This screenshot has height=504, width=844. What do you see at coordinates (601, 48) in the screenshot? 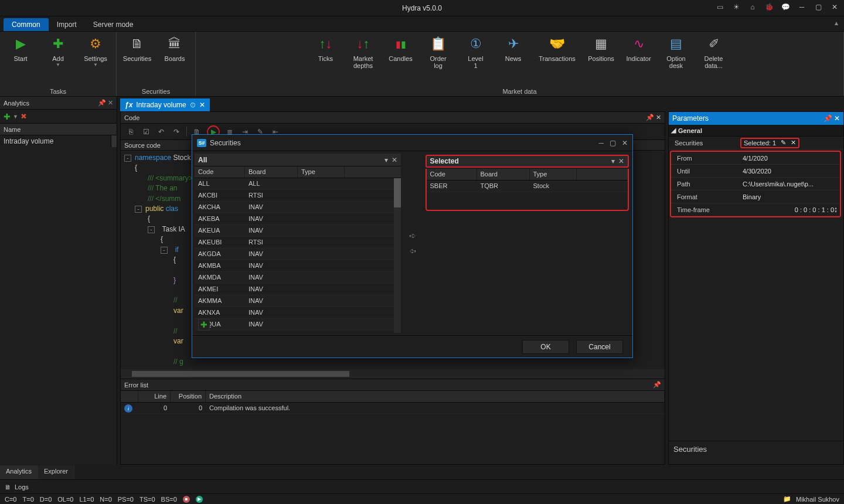
I see `positions-button: ▦Positions` at bounding box center [601, 48].